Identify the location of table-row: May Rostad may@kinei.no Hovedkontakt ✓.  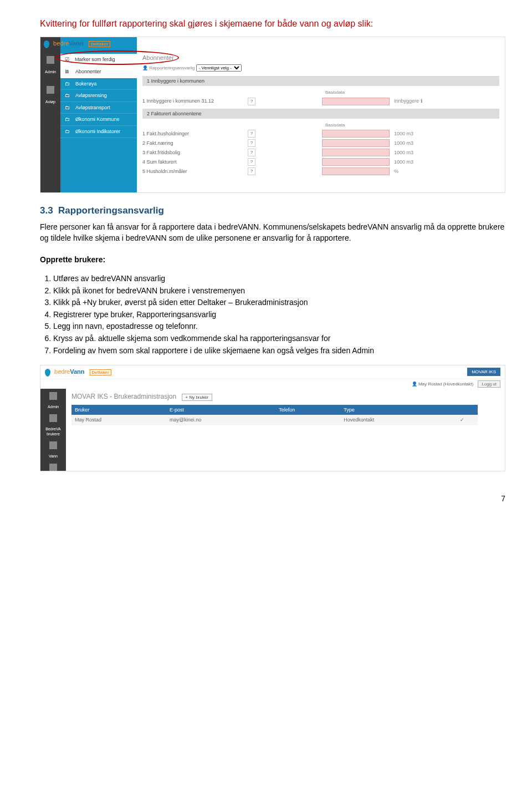
(275, 420).